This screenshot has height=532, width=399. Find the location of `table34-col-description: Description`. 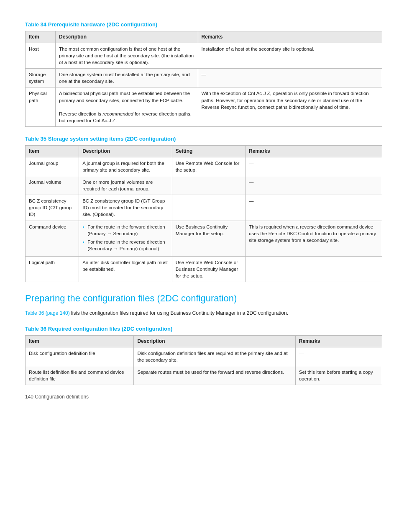

table34-col-description: Description is located at coordinates (127, 37).